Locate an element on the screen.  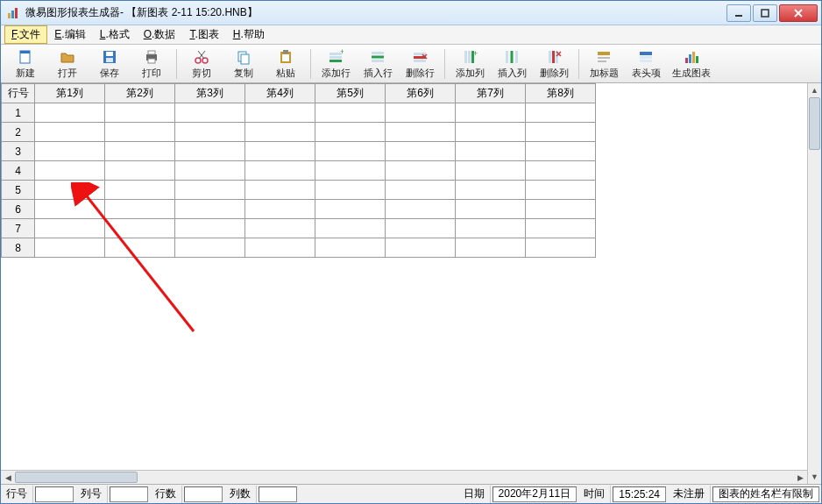
rowhead-corner: 行号 is located at coordinates (18, 94).